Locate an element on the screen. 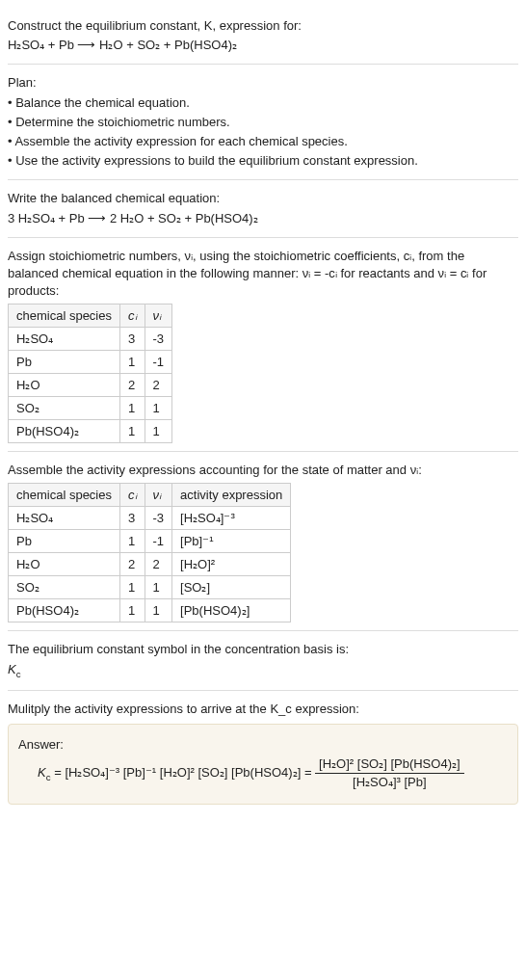 The image size is (526, 980). cell: [Pb(HSO4)₂] is located at coordinates (231, 611).